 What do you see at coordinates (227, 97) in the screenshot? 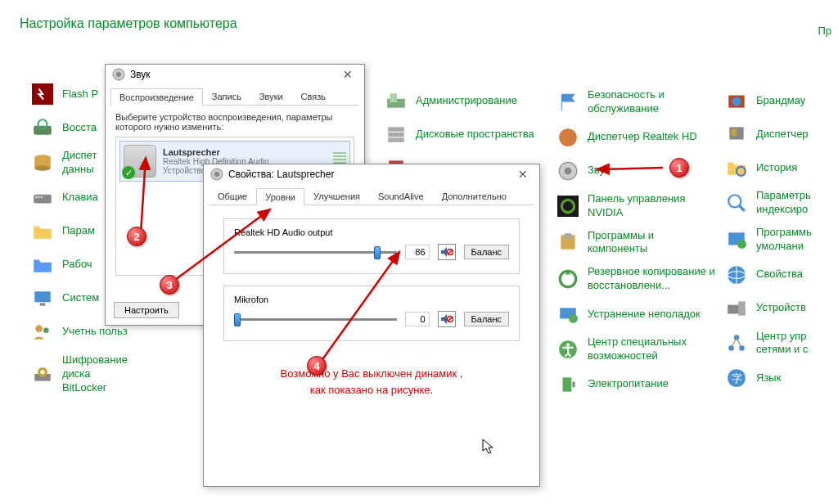
I see `tab-recording: Запись` at bounding box center [227, 97].